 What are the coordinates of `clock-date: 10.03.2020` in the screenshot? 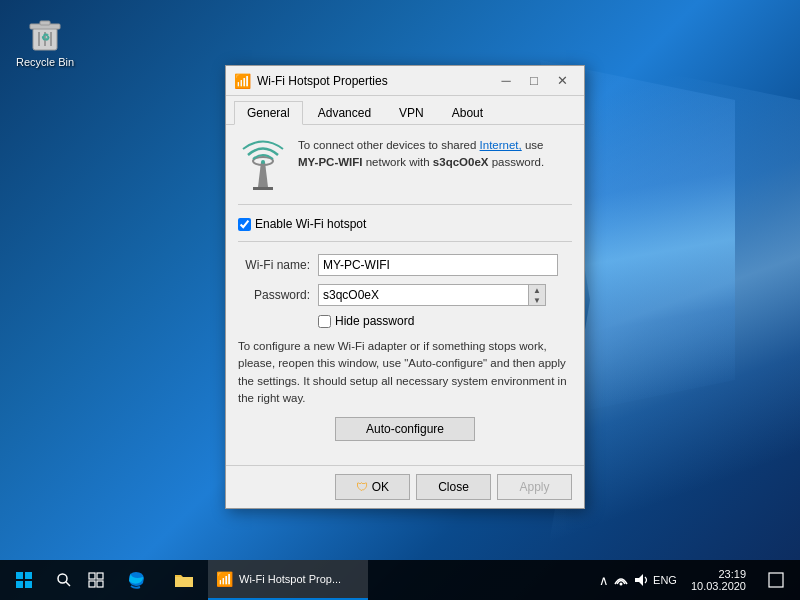 It's located at (718, 586).